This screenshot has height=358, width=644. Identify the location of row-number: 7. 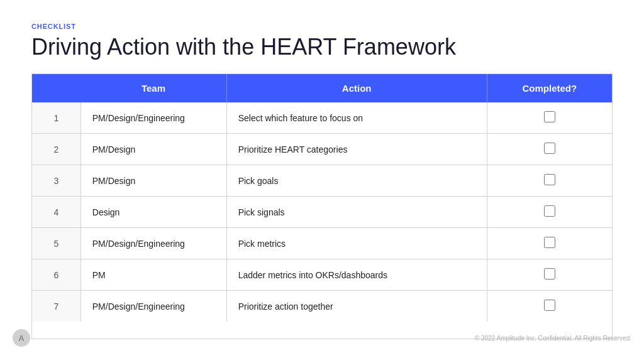
(57, 306).